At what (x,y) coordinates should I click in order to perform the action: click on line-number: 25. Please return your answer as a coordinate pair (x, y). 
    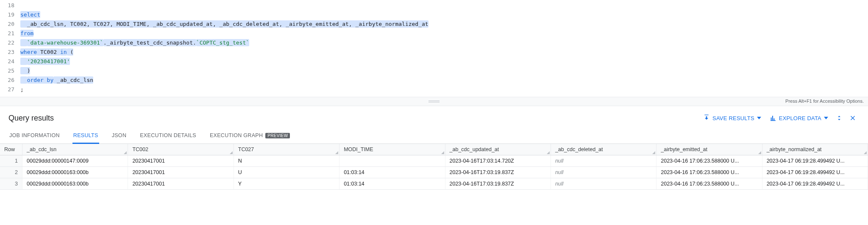
    Looking at the image, I should click on (10, 71).